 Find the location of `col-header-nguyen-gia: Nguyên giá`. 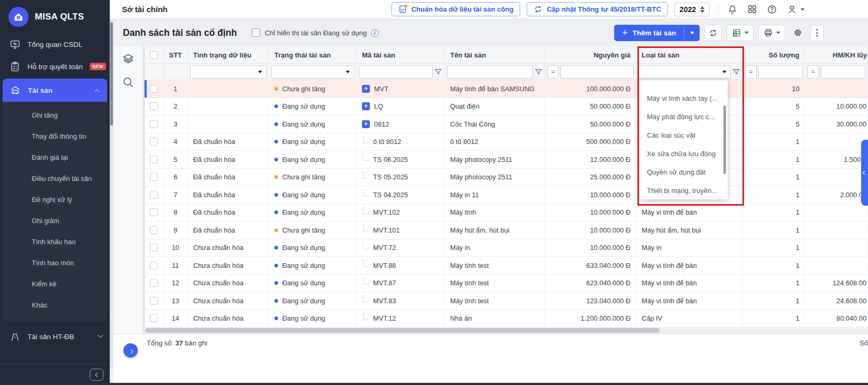

col-header-nguyen-gia: Nguyên giá is located at coordinates (591, 55).